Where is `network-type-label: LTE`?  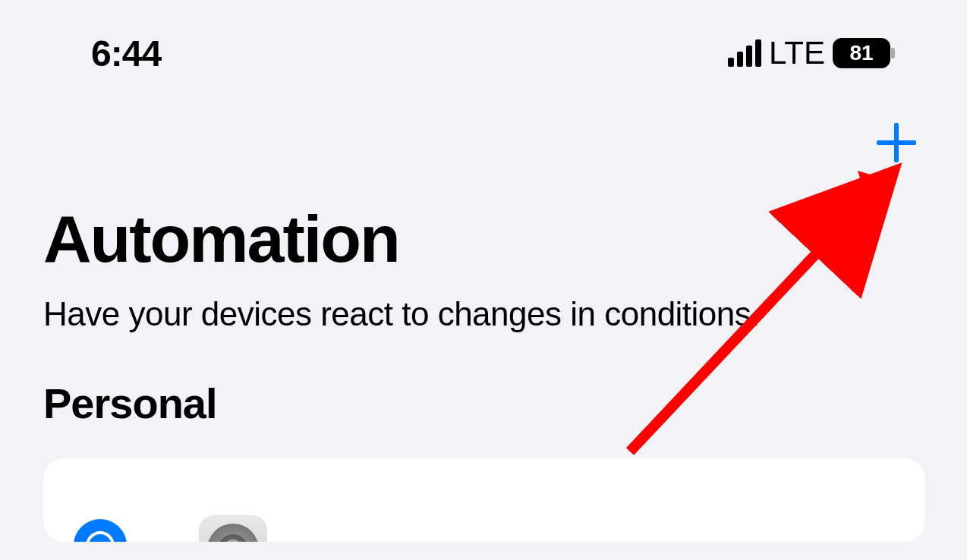 network-type-label: LTE is located at coordinates (797, 53).